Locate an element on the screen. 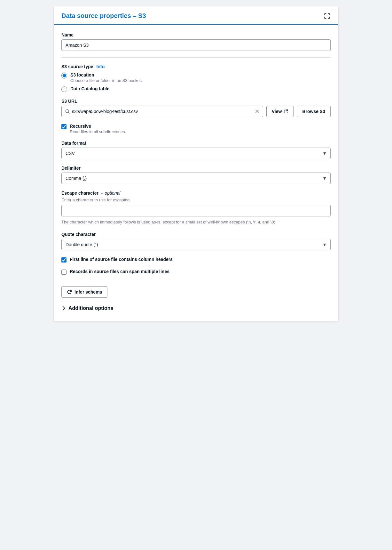 The height and width of the screenshot is (550, 392). quote-char-select-wrapper: Double quote (") Single quote (') None ▼ is located at coordinates (196, 245).